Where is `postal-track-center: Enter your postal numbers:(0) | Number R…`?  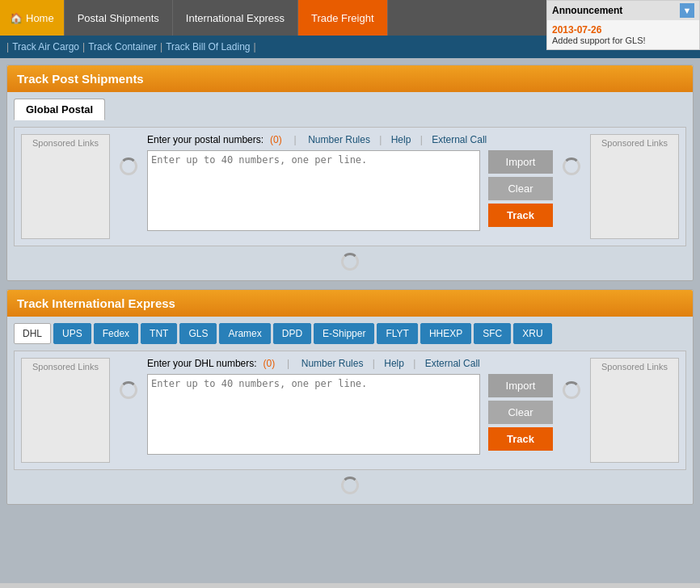 postal-track-center: Enter your postal numbers:(0) | Number R… is located at coordinates (350, 183).